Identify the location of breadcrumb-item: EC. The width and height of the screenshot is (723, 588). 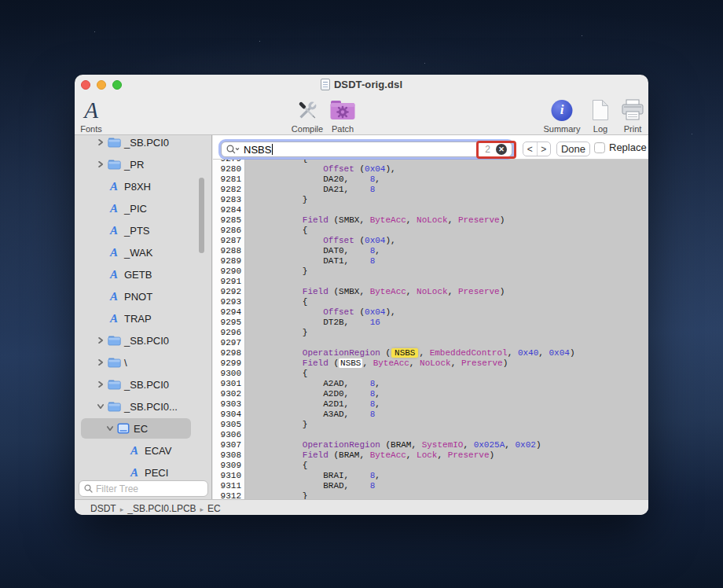
(214, 509).